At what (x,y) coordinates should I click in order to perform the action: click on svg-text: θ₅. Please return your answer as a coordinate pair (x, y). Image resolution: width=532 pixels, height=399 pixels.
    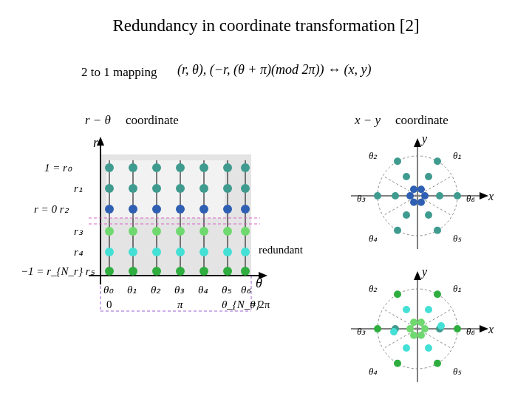
    Looking at the image, I should click on (227, 290).